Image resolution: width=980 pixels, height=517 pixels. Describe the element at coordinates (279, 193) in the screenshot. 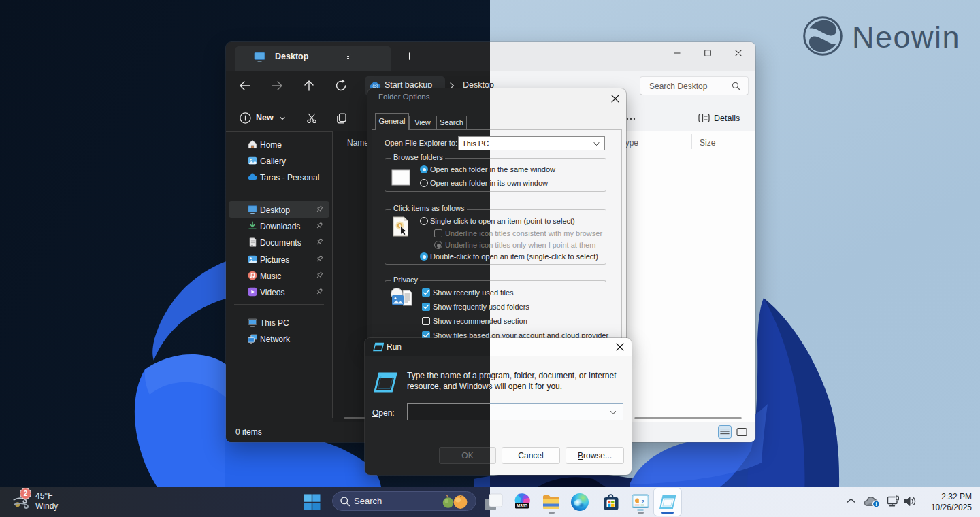

I see `sidebar-separator` at that location.